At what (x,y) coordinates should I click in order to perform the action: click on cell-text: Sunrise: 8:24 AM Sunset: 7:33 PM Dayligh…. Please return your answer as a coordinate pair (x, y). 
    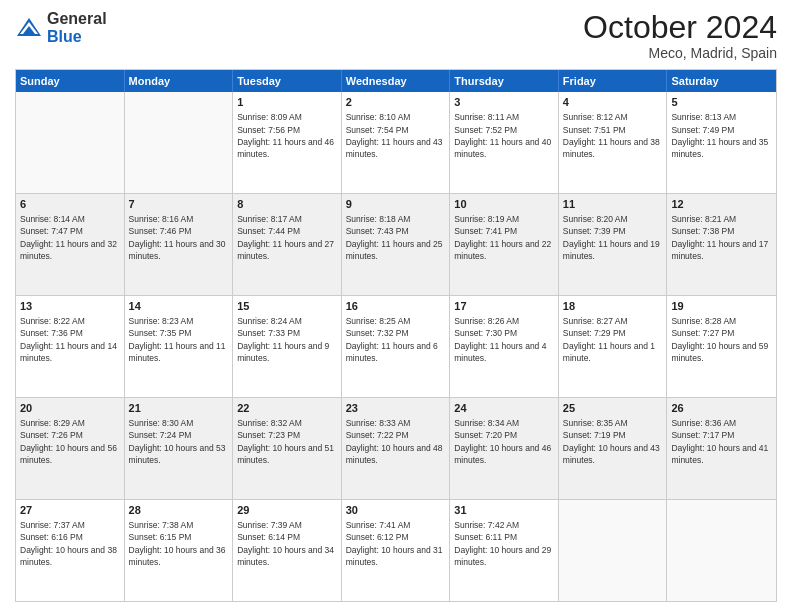
    Looking at the image, I should click on (283, 340).